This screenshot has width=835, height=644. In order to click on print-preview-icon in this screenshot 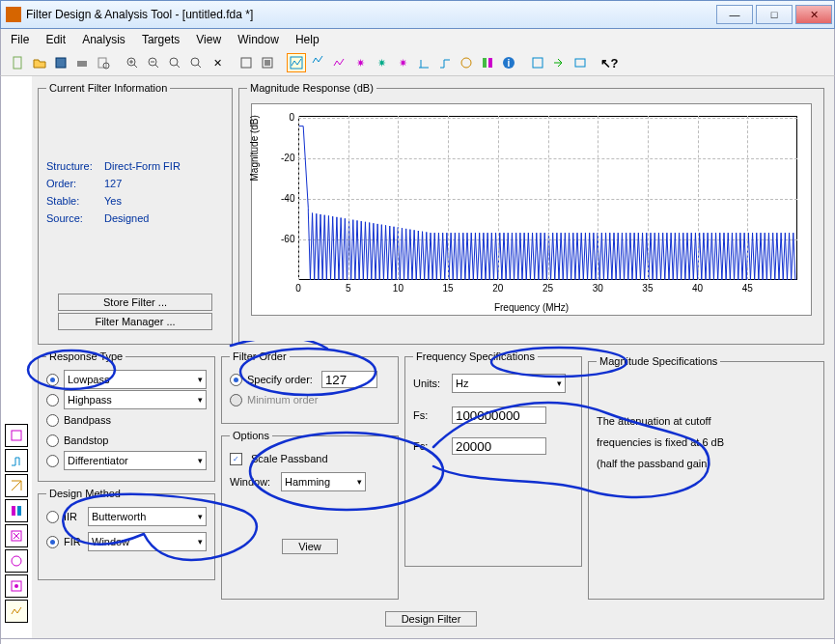, I will do `click(103, 63)`.